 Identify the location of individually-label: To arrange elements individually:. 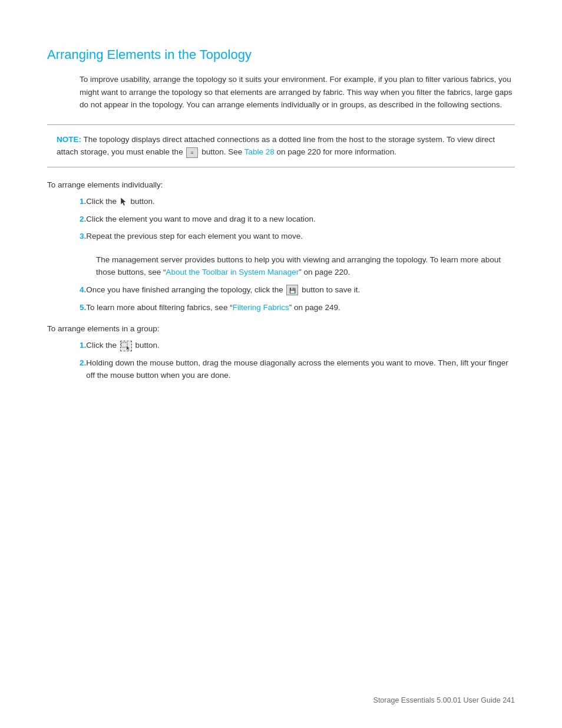
(281, 185).